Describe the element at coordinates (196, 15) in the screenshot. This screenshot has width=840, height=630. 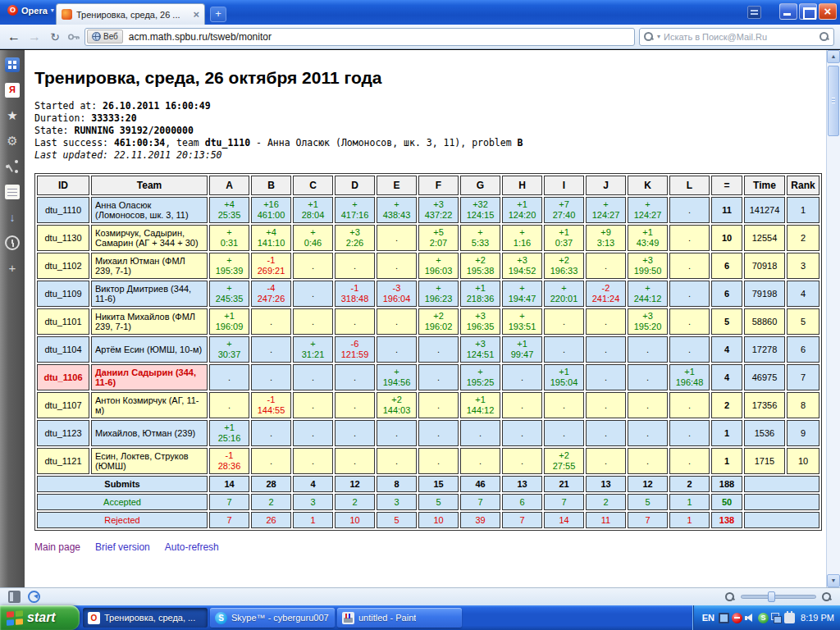
I see `tab-close-icon: ×` at that location.